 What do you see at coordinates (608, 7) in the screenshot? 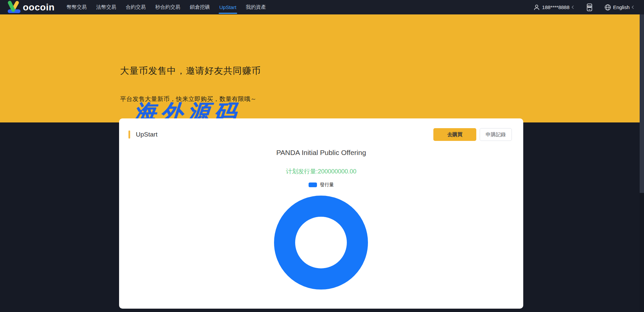
I see `globe-icon` at bounding box center [608, 7].